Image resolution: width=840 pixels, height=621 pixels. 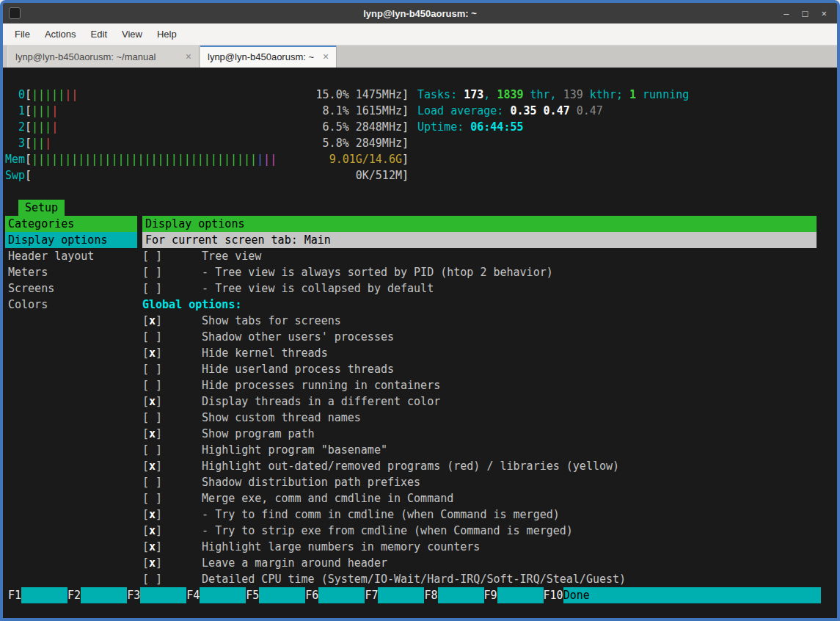 What do you see at coordinates (276, 595) in the screenshot?
I see `function-key: F5` at bounding box center [276, 595].